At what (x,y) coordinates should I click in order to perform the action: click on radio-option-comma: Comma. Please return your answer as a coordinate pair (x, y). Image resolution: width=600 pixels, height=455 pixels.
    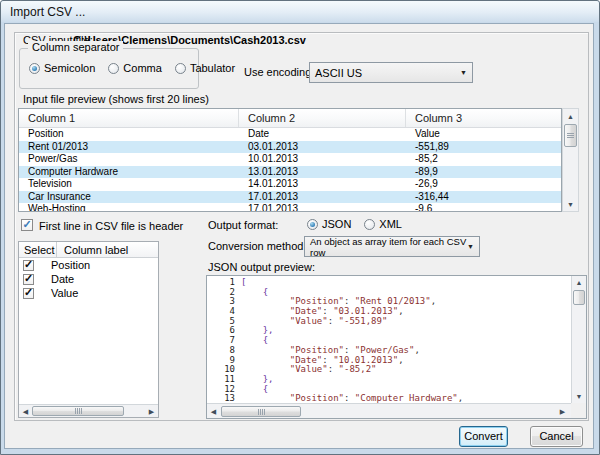
    Looking at the image, I should click on (135, 68).